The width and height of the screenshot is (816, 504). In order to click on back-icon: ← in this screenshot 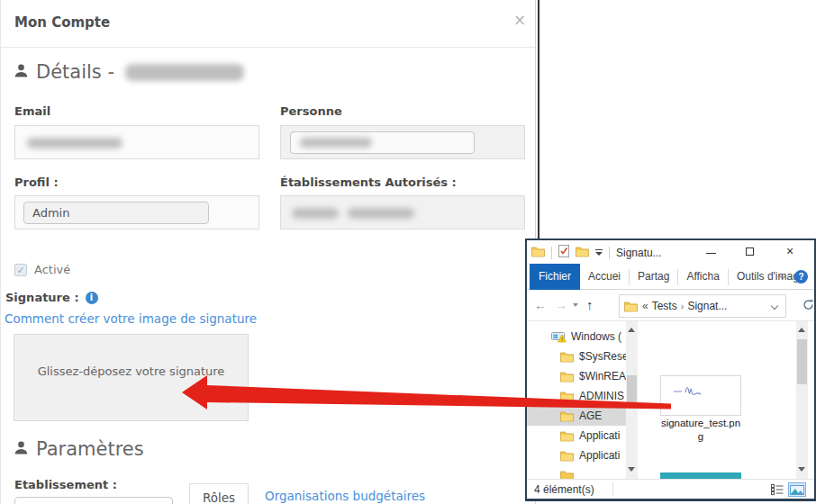, I will do `click(540, 305)`.